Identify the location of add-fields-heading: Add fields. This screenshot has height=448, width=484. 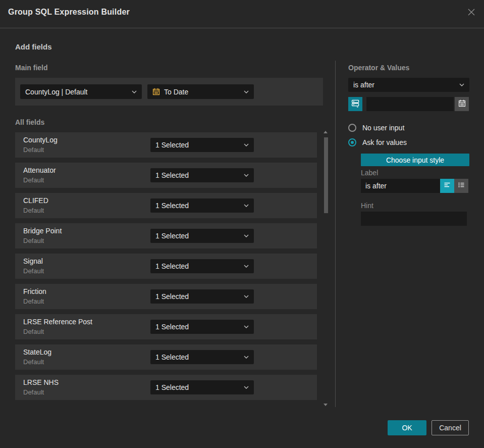
(33, 46).